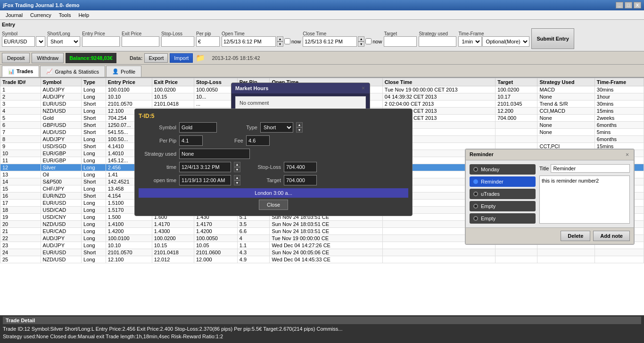 The height and width of the screenshot is (343, 644). What do you see at coordinates (91, 58) in the screenshot?
I see `balance-display: Balance:9248,03€` at bounding box center [91, 58].